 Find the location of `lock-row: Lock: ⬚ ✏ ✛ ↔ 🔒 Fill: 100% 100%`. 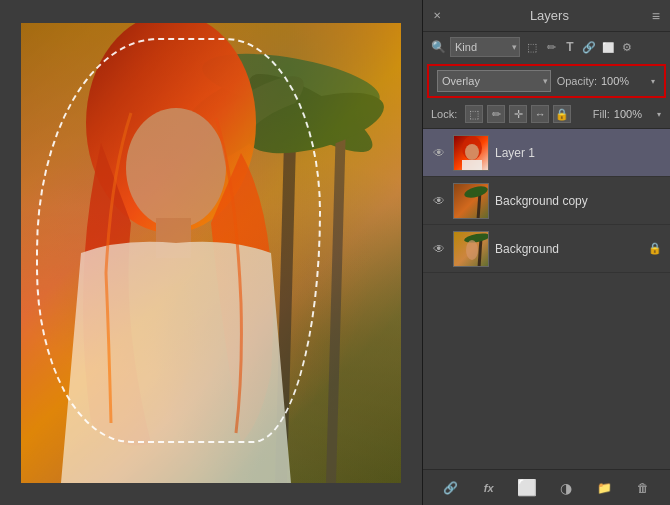

lock-row: Lock: ⬚ ✏ ✛ ↔ 🔒 Fill: 100% 100% is located at coordinates (546, 114).